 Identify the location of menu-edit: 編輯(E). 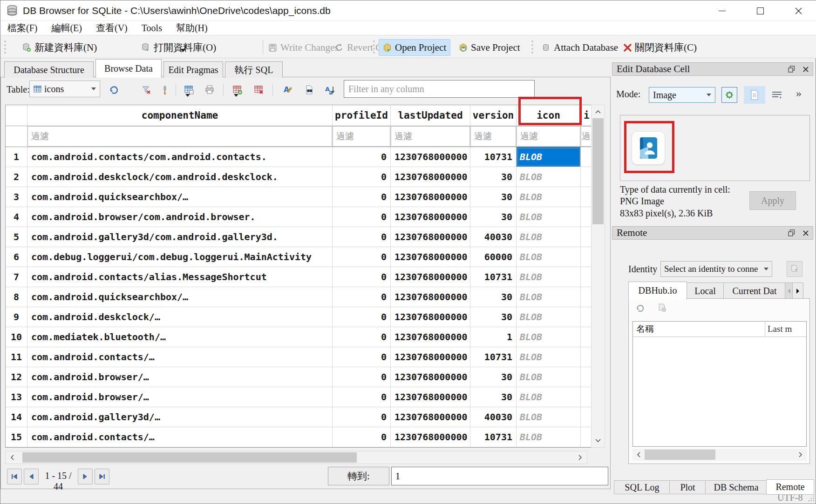
(67, 28).